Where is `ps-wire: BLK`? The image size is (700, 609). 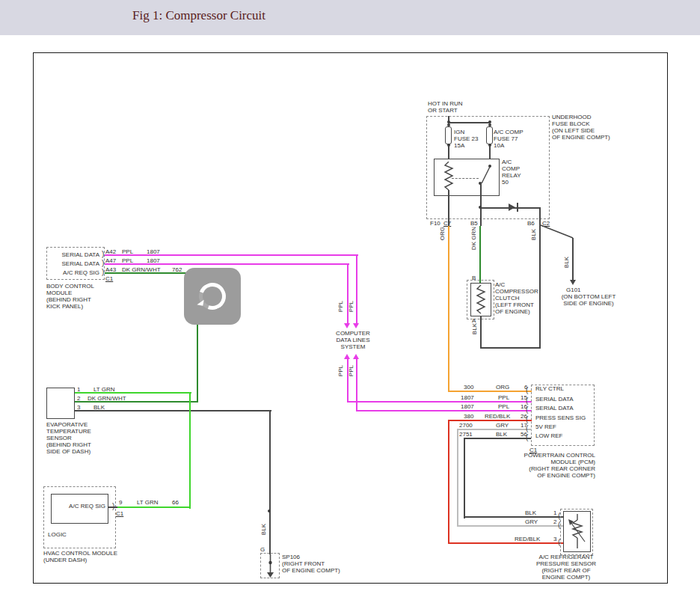 ps-wire: BLK is located at coordinates (531, 513).